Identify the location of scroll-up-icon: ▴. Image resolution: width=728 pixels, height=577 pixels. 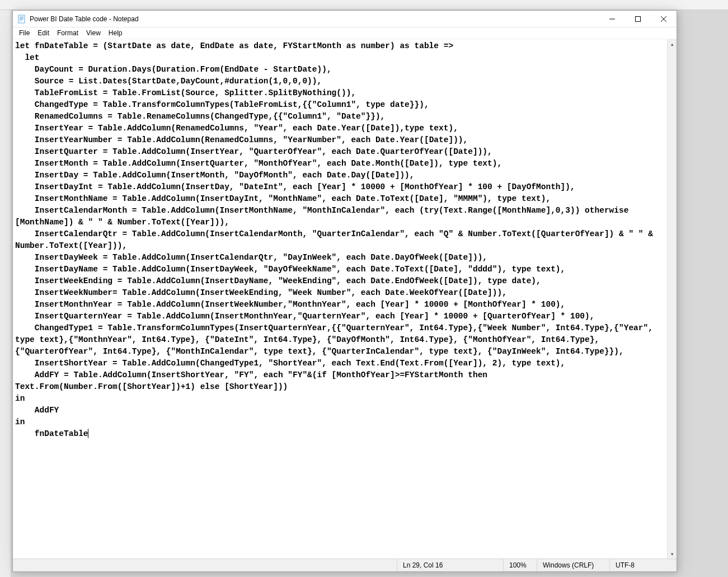
(672, 44).